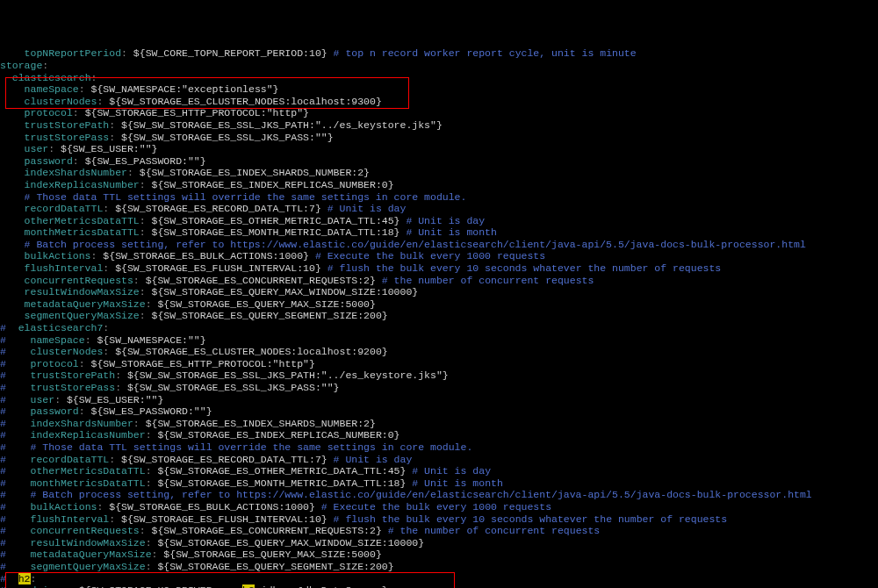 The width and height of the screenshot is (878, 588). I want to click on code-line: # nameSpace: ${SW_NAMESPACE:""}, so click(439, 341).